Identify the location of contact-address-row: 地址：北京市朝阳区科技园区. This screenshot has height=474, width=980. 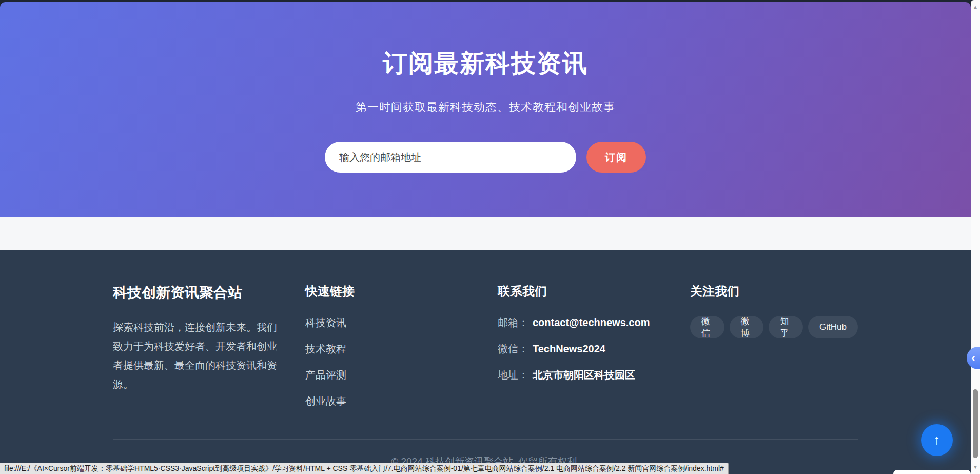
(594, 375).